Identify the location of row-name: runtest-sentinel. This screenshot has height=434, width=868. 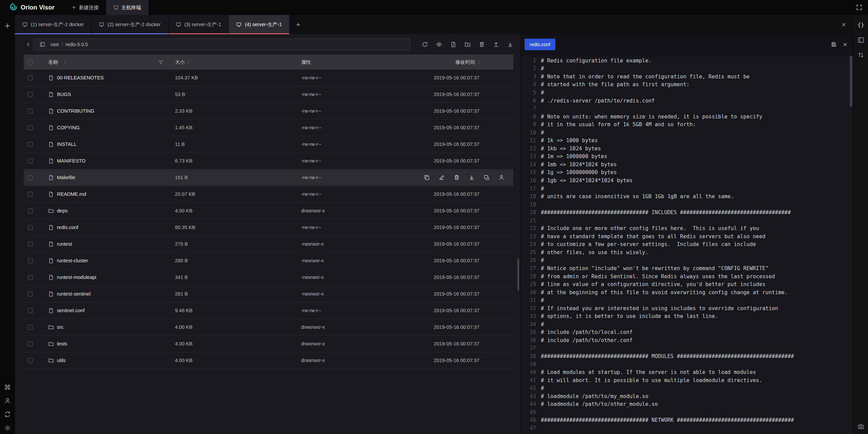
(106, 294).